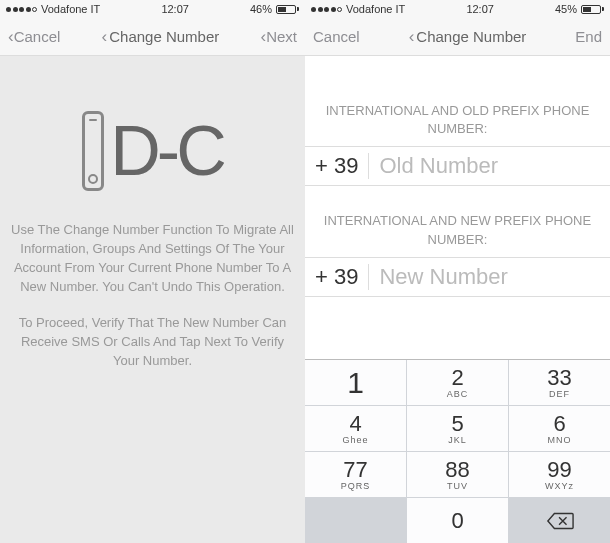 The width and height of the screenshot is (610, 543). I want to click on end-button: End, so click(588, 36).